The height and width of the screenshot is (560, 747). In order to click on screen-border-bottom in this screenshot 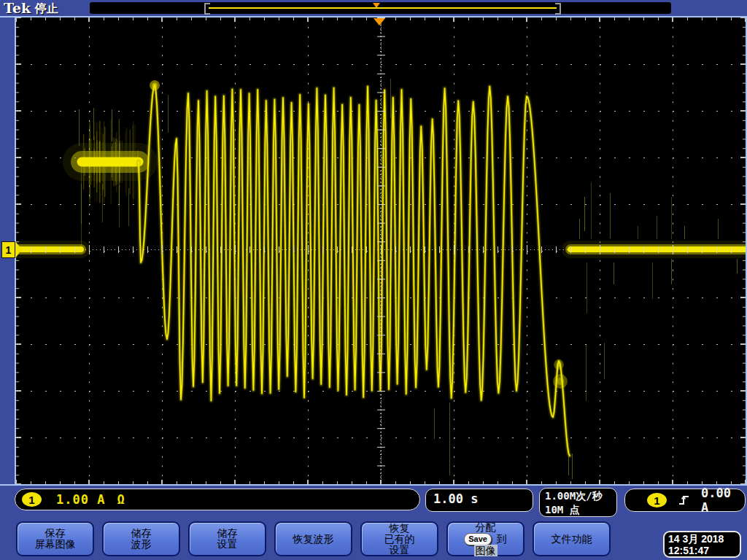, I will do `click(374, 485)`.